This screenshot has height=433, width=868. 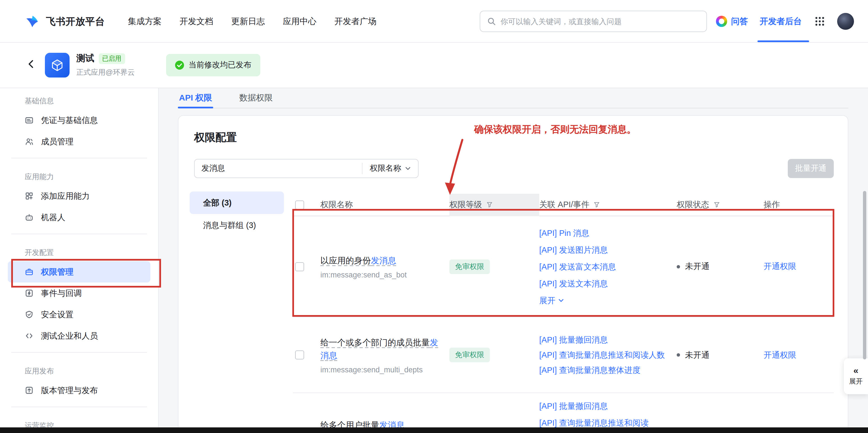 What do you see at coordinates (53, 217) in the screenshot?
I see `sidebar-item-label: 机器人` at bounding box center [53, 217].